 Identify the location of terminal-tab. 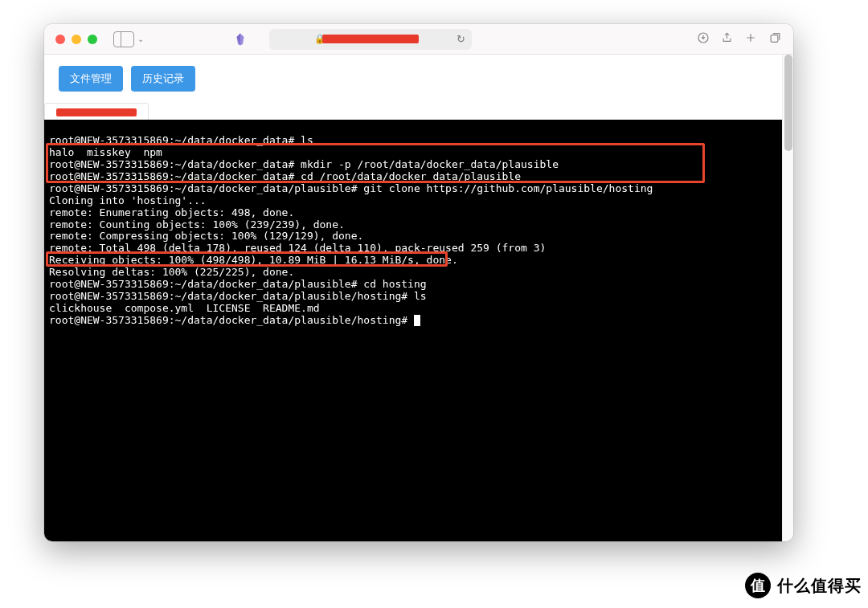
(96, 111).